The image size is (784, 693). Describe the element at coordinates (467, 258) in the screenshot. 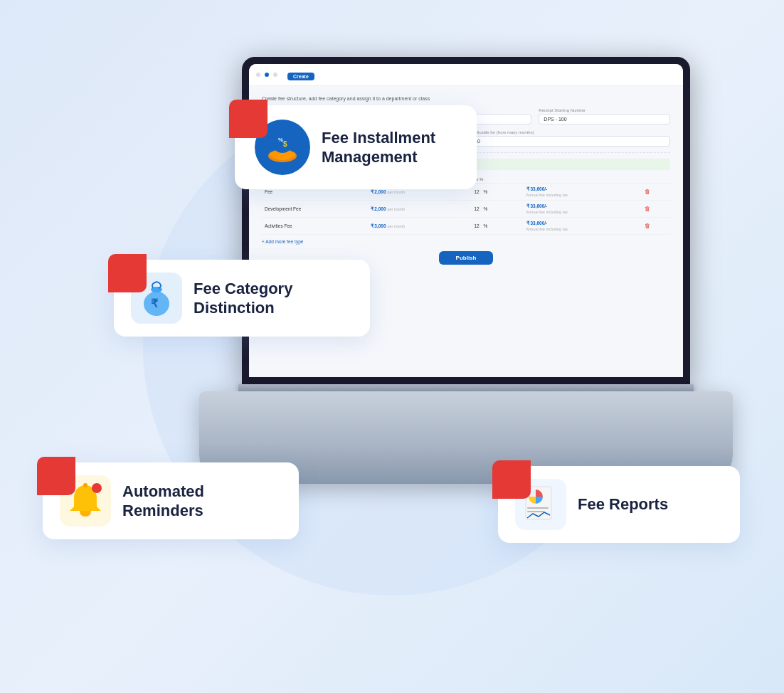

I see `publish-button: Publish` at that location.